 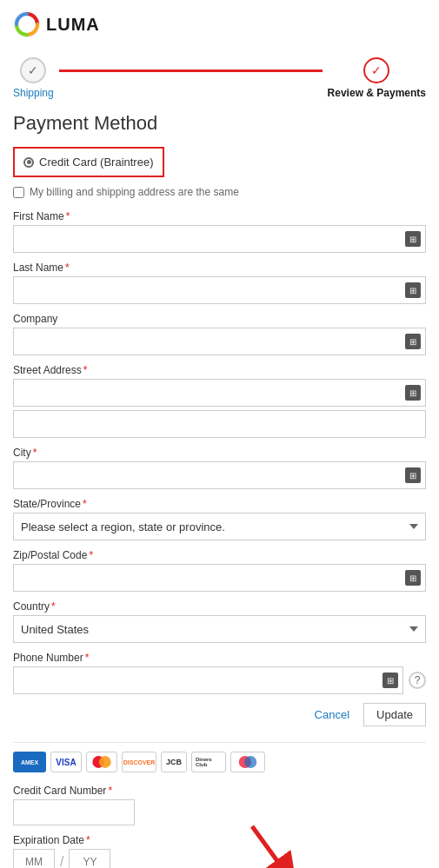 What do you see at coordinates (219, 555) in the screenshot?
I see `zip-label: Zip/Postal Code*` at bounding box center [219, 555].